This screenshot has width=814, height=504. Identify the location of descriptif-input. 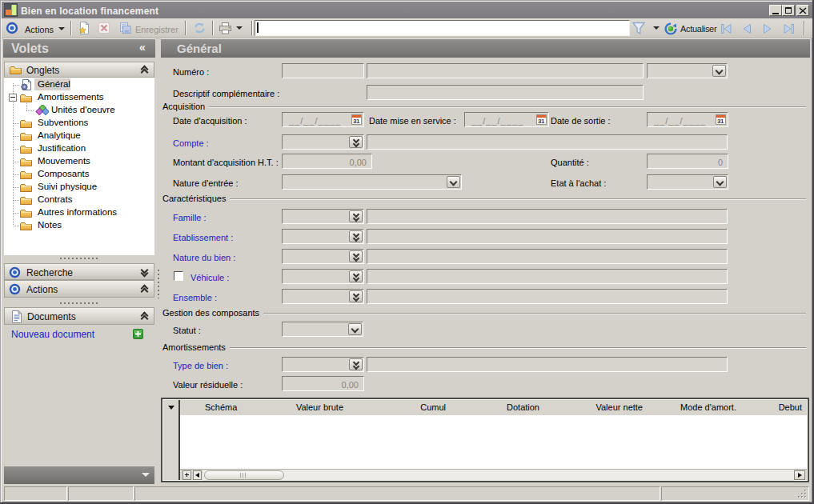
(505, 93).